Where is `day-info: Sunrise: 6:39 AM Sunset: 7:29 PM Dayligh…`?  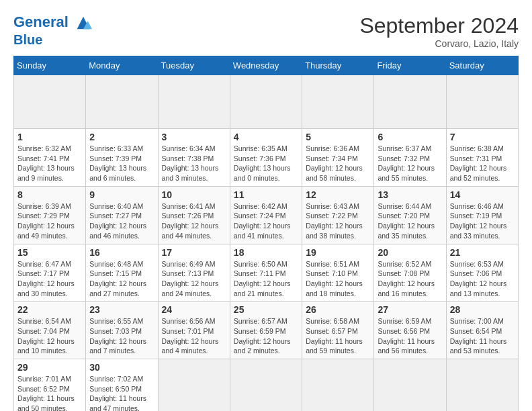
day-info: Sunrise: 6:39 AM Sunset: 7:29 PM Dayligh… is located at coordinates (50, 222).